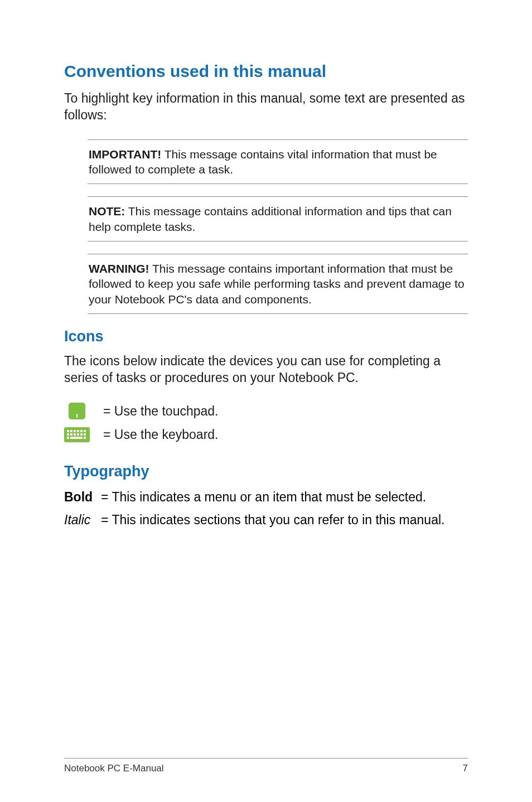  I want to click on typography-italic-row: Italic = This indicates sections that yo…, so click(266, 520).